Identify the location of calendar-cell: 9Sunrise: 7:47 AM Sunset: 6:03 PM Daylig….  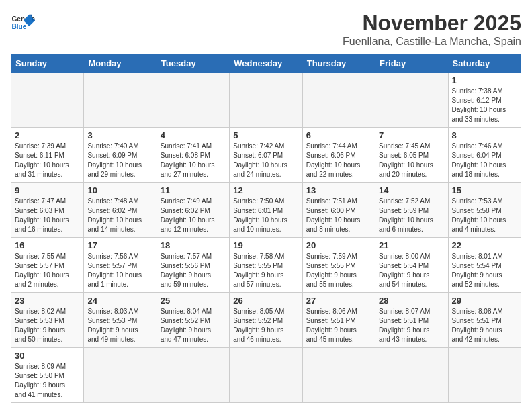
(48, 210).